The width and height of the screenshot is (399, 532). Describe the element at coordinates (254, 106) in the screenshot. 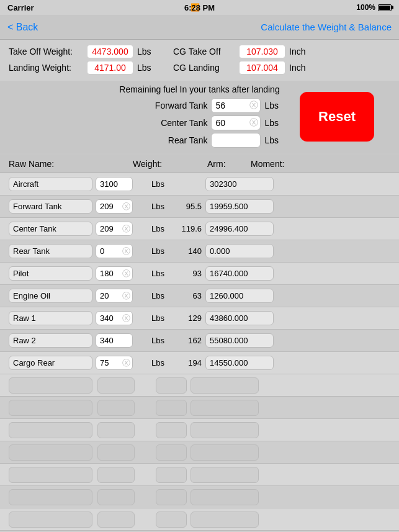

I see `fuel-forward-clear: ⓧ` at that location.